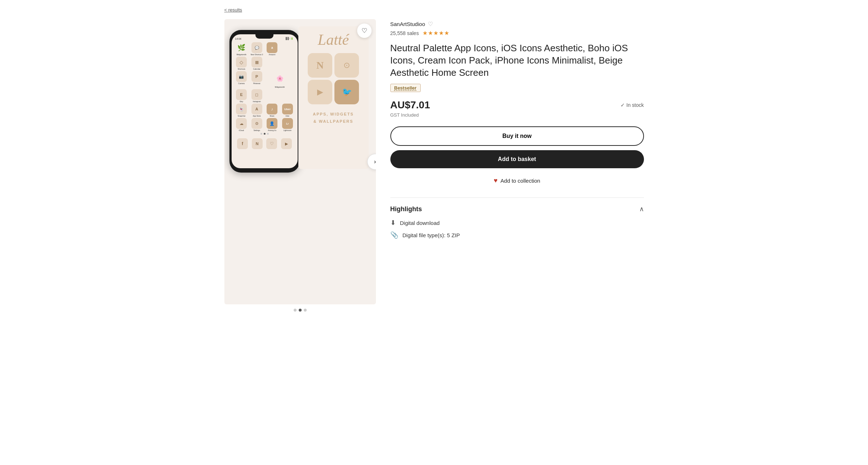  I want to click on latte-design: Latté N ⊙ ▶ 🐦 APPS, WIDGETS& WALLPAPERS, so click(333, 97).